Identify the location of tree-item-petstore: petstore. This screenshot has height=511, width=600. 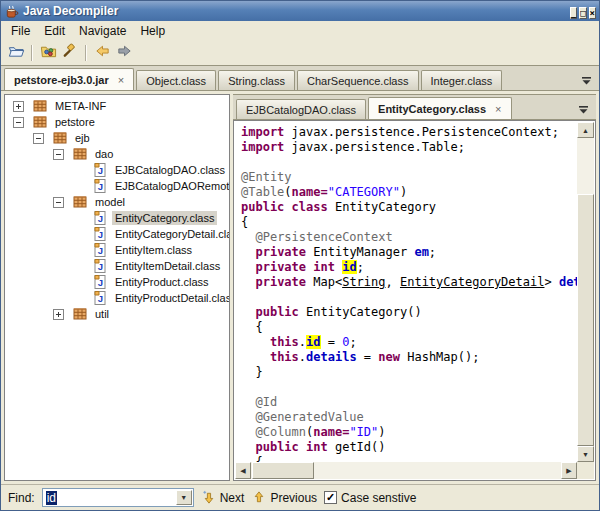
(117, 122).